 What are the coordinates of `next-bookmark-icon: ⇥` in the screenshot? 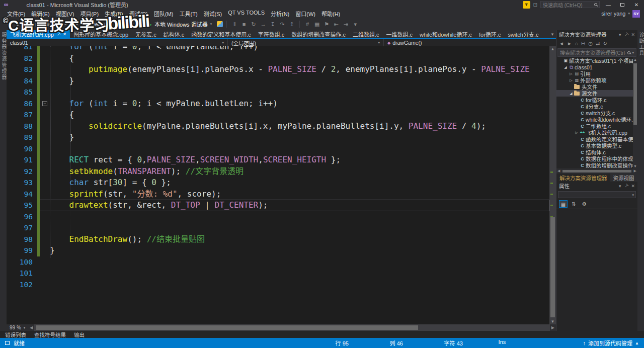 It's located at (346, 24).